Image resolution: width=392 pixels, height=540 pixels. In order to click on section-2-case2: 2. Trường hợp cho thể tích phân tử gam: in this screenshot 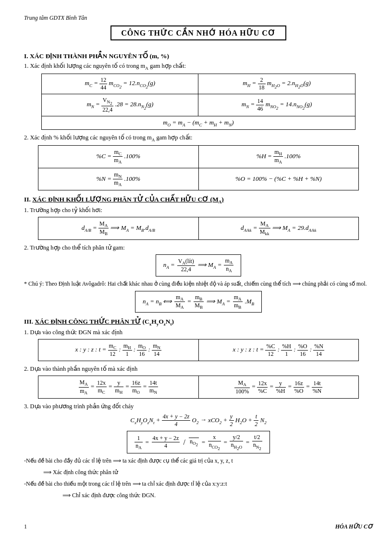, I will do `click(198, 248)`.